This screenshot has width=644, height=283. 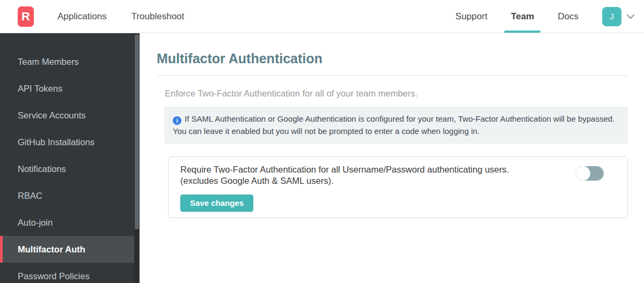 What do you see at coordinates (137, 132) in the screenshot?
I see `sidebar-scrollbar-thumb` at bounding box center [137, 132].